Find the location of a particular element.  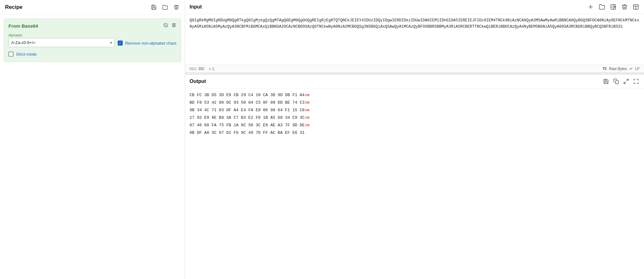

trash-input-icon is located at coordinates (625, 7).